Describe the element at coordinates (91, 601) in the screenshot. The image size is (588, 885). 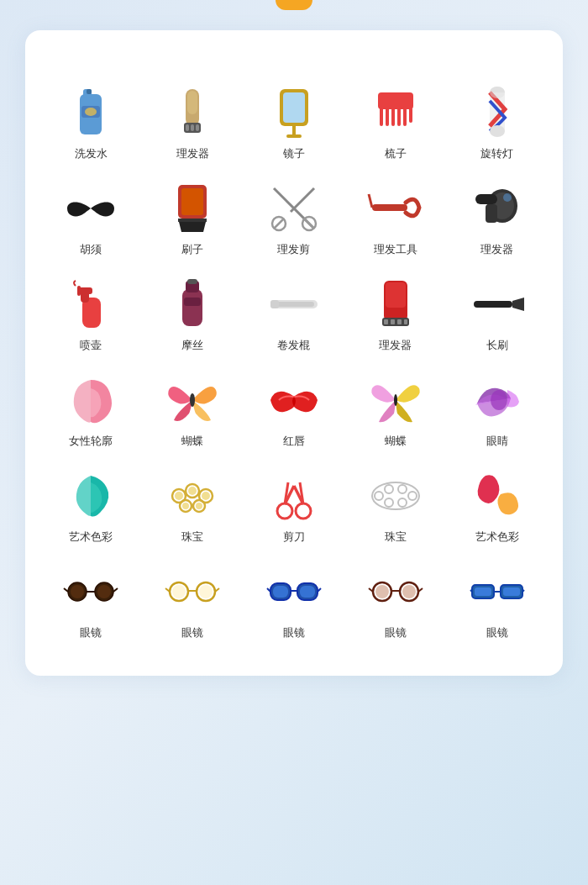
I see `icon-cell-yanjing2: 眼镜` at that location.